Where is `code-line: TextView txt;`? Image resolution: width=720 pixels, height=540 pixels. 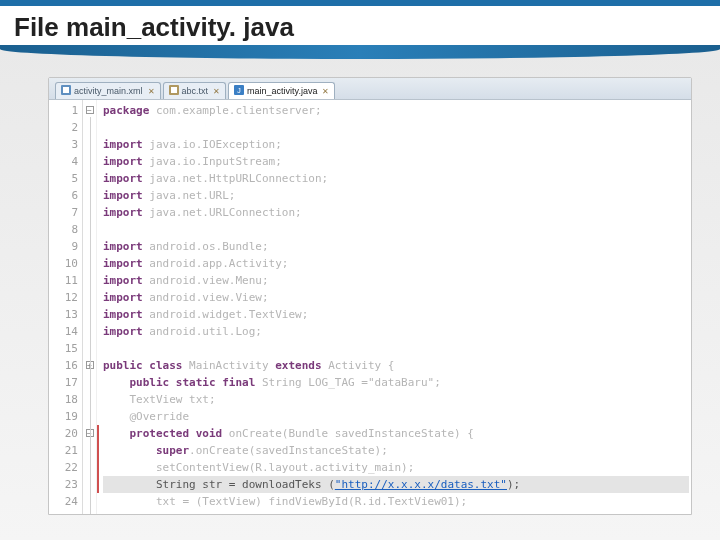 code-line: TextView txt; is located at coordinates (160, 400).